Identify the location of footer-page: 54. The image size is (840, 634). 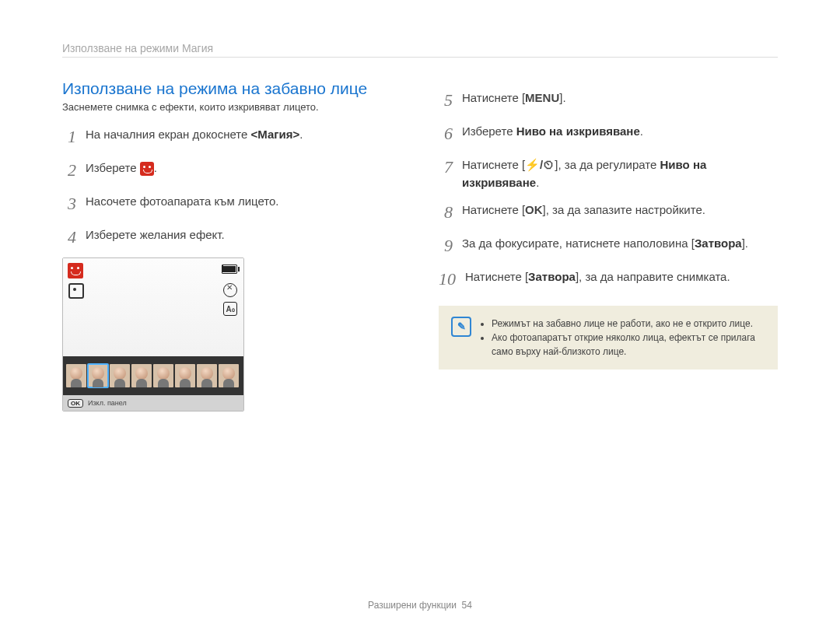
(467, 605).